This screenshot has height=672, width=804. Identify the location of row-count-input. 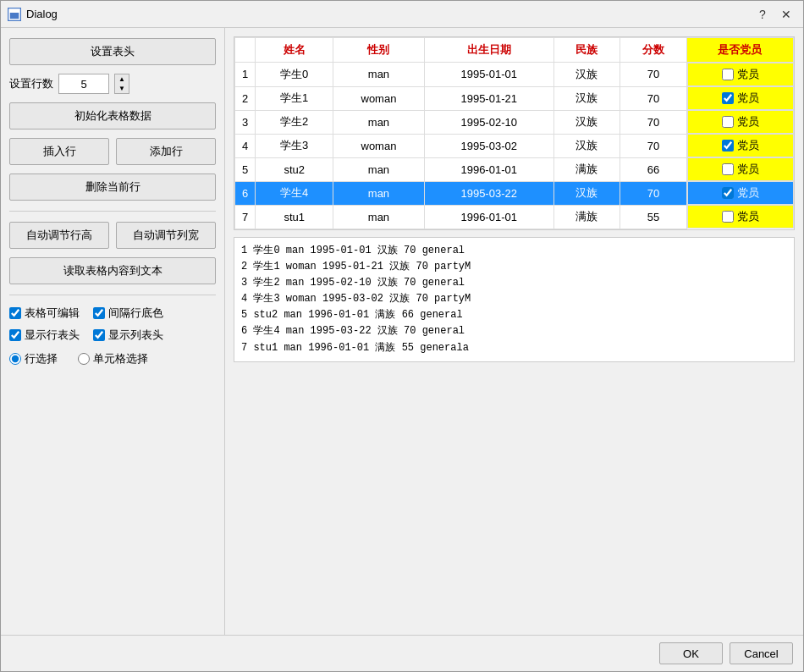
(84, 84).